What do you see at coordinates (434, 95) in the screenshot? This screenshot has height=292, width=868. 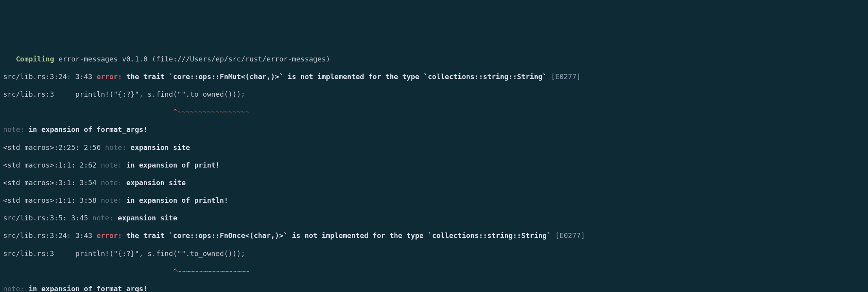 I see `source-line-1: src/lib.rs:3 println!("{:?}", s.find("".…` at bounding box center [434, 95].